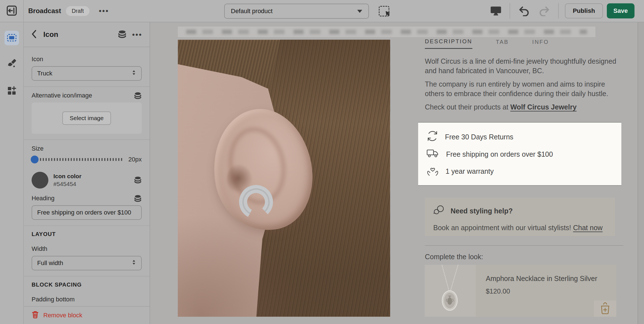 The height and width of the screenshot is (324, 644). I want to click on related-product-price: $120.00, so click(544, 291).